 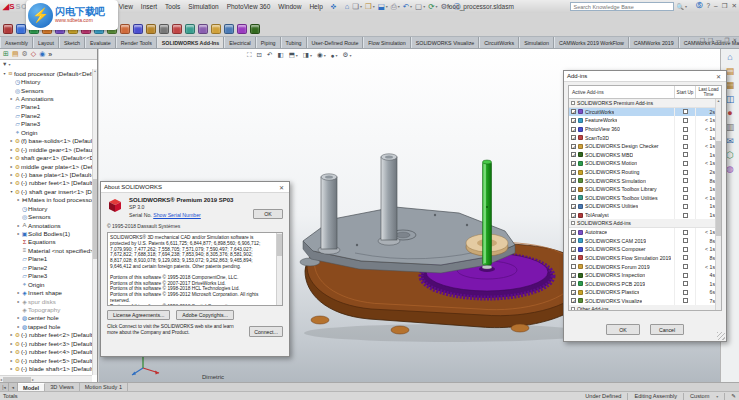 What do you see at coordinates (680, 6) in the screenshot?
I see `search-icon: 🔍` at bounding box center [680, 6].